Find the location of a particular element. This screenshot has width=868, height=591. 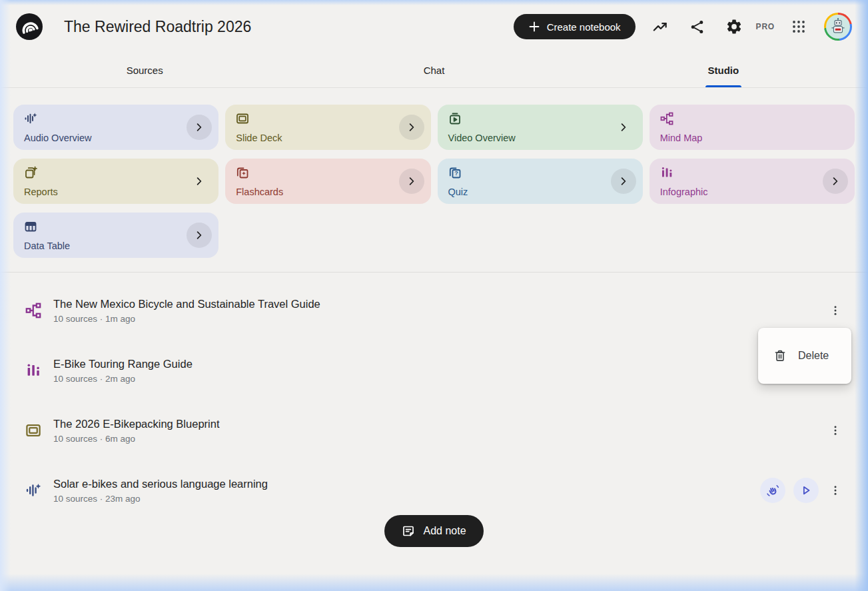

create-notebook-button: Create notebook is located at coordinates (574, 27).